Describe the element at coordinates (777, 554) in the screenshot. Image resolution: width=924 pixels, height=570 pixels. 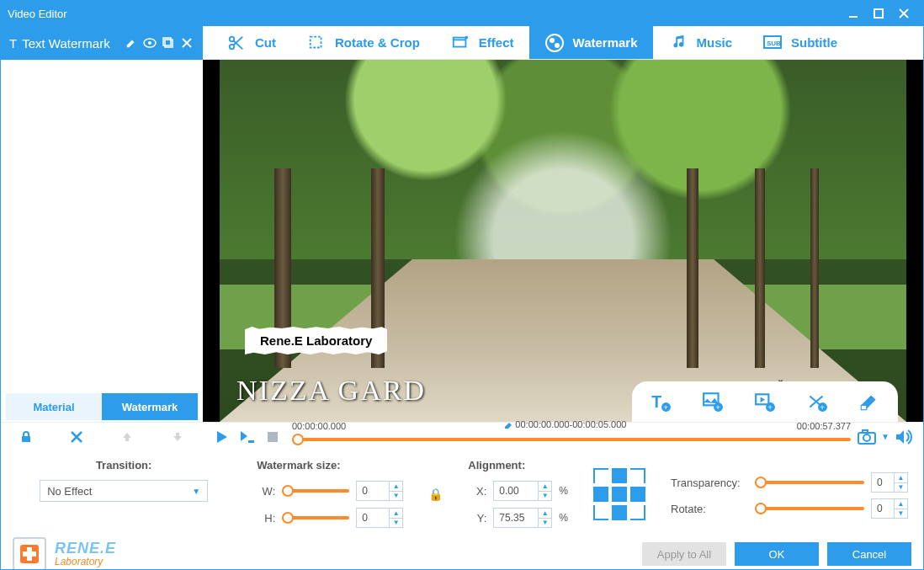
I see `ok-button: OK` at that location.